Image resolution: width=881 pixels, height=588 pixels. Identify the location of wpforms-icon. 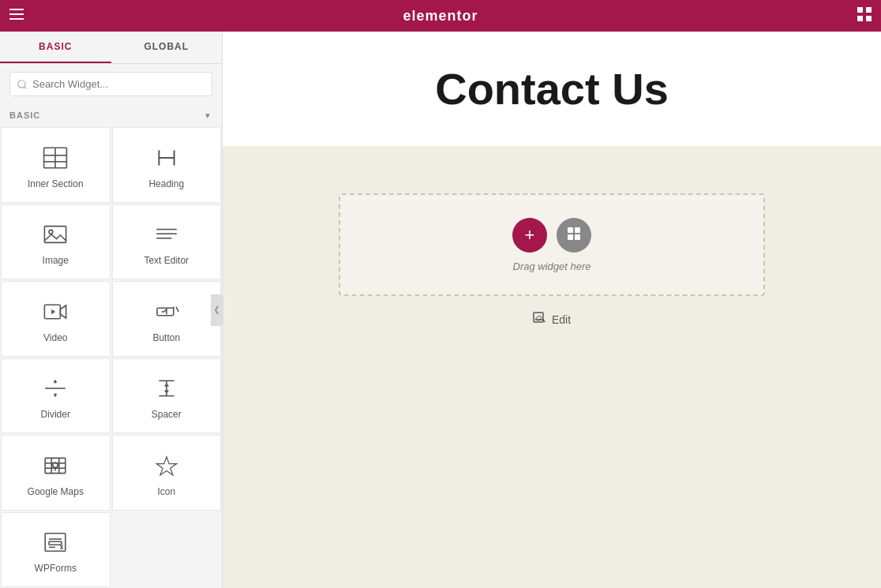
(55, 542).